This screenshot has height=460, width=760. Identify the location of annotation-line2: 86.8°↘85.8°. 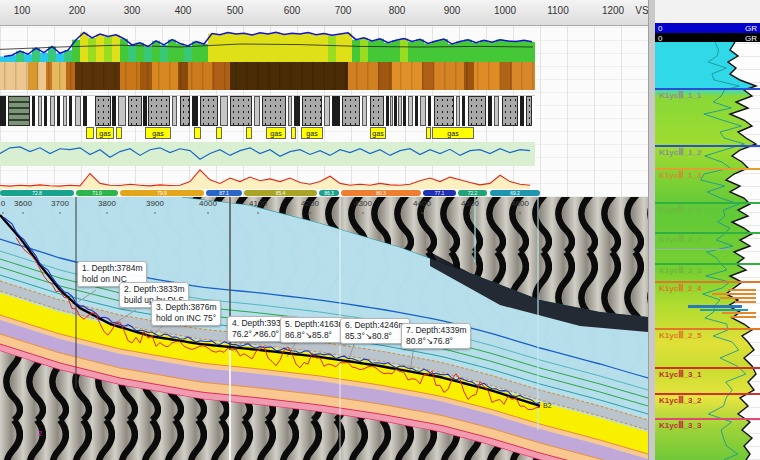
(315, 336).